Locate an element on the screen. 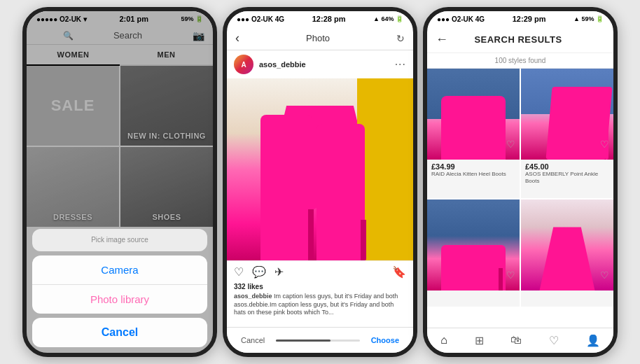 The image size is (640, 364). bottom-nav: ⌂ ⊞ 🛍 ♡ 👤 is located at coordinates (520, 340).